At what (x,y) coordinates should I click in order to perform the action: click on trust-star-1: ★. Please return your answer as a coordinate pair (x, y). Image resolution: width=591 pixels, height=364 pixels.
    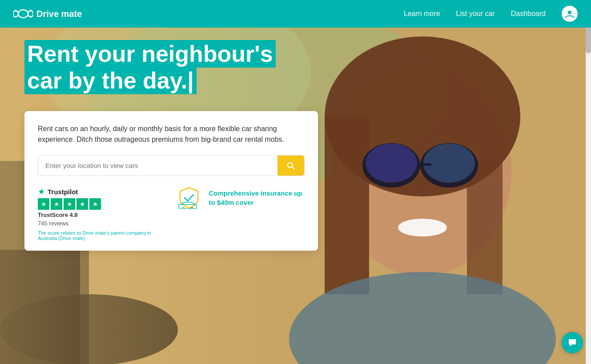
    Looking at the image, I should click on (44, 204).